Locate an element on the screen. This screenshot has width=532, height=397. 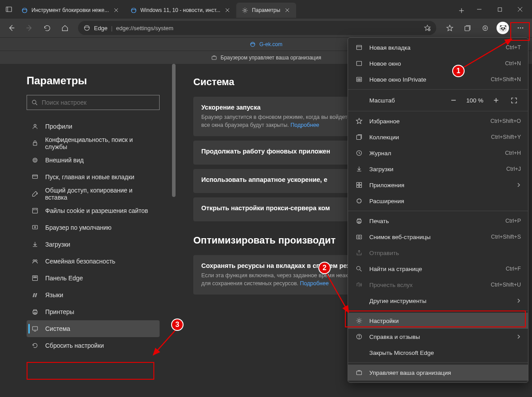
nav-label: Файлы cookie и разрешения сайтов is located at coordinates (97, 211).